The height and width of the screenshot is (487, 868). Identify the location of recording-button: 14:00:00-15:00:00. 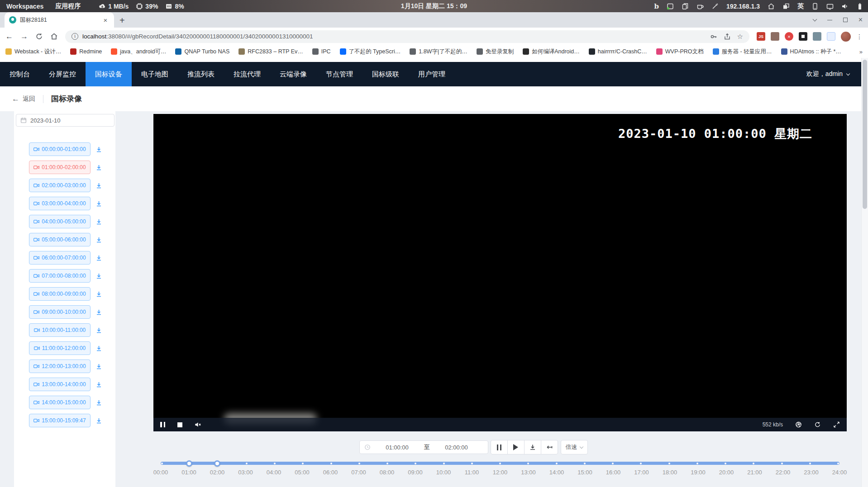
(60, 402).